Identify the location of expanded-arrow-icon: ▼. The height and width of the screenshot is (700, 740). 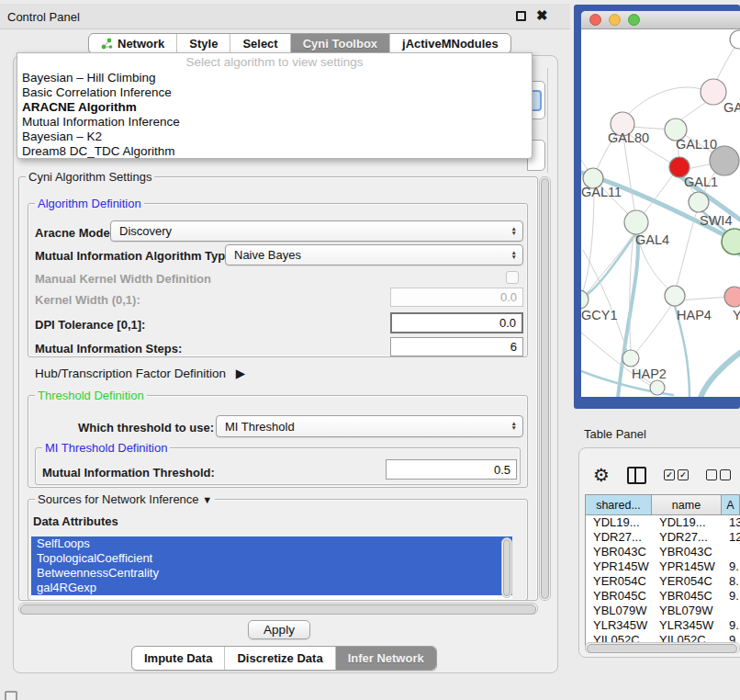
(207, 500).